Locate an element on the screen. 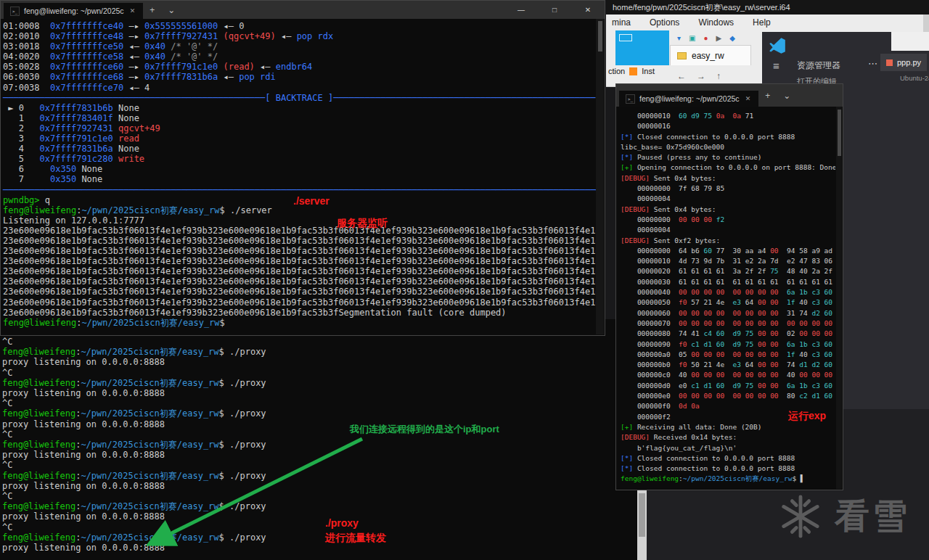 The image size is (929, 560). terminal-line: 02:0010 0x7fffffffce48 —▸ 0x7ffff7927431… is located at coordinates (299, 36).